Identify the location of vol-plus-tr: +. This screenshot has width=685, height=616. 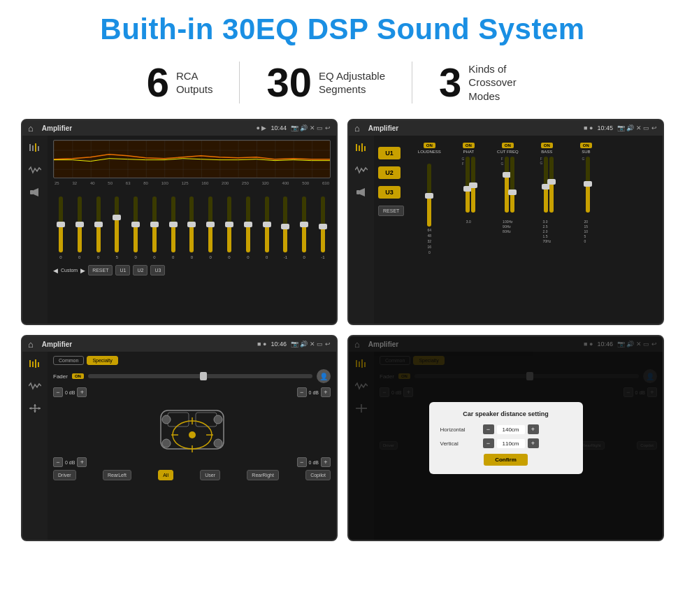
(326, 392).